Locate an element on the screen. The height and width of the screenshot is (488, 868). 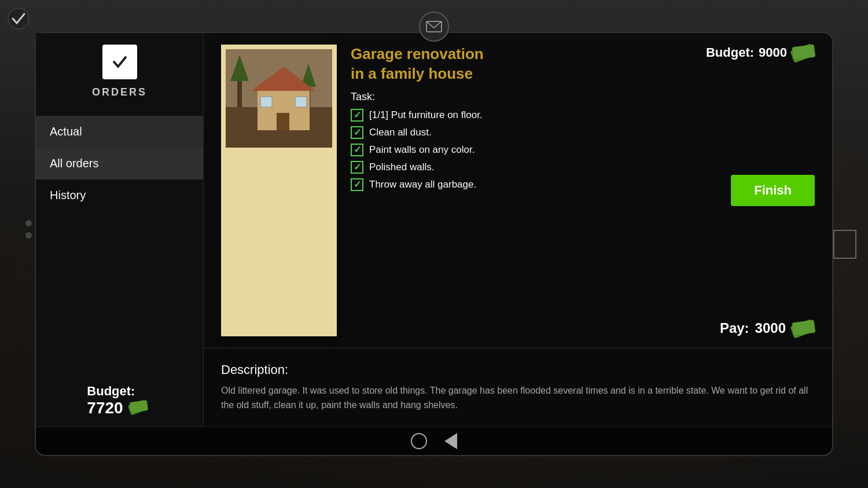
orders-title: ORDERS is located at coordinates (119, 93).